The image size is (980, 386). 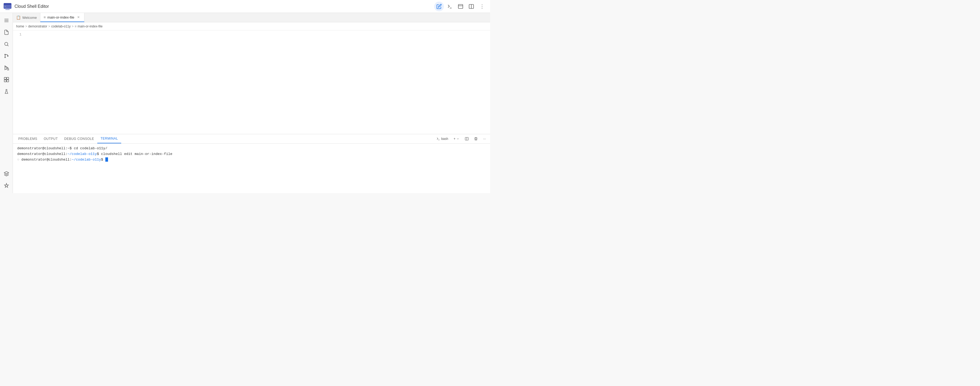 I want to click on flask-icon, so click(x=6, y=91).